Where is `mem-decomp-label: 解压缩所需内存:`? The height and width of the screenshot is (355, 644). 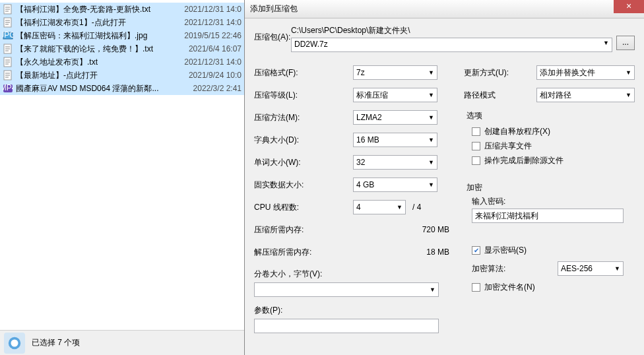 mem-decomp-label: 解压缩所需内存: is located at coordinates (304, 252).